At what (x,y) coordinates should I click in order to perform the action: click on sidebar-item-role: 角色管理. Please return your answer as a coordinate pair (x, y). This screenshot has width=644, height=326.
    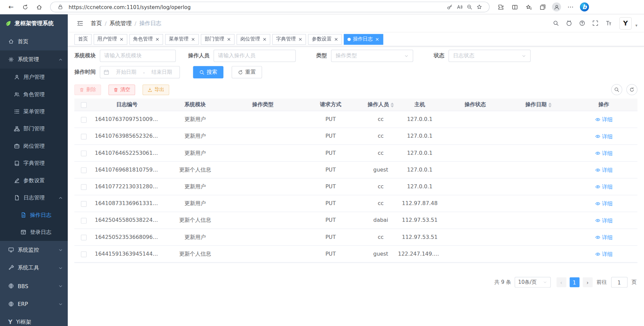
    Looking at the image, I should click on (34, 94).